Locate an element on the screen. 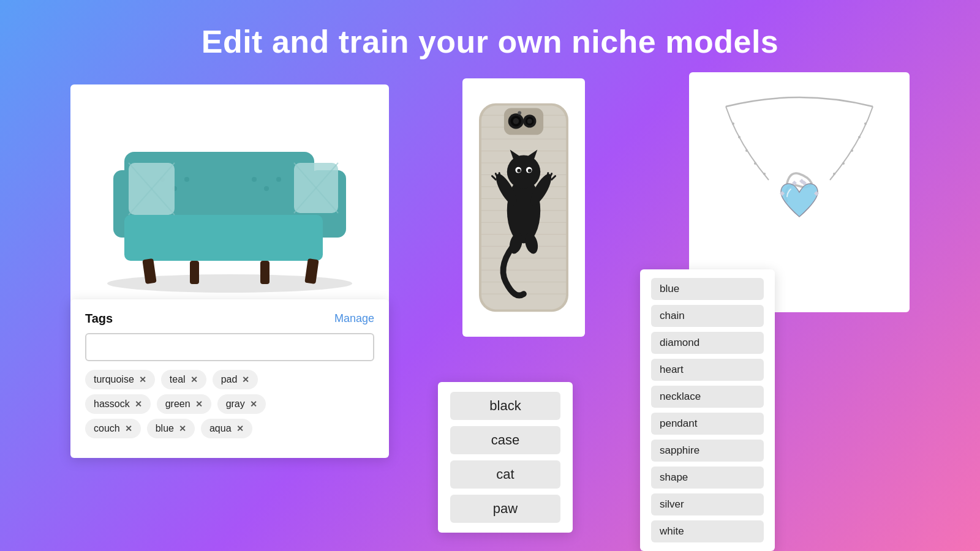 This screenshot has width=980, height=551. phone-case-illustration is located at coordinates (524, 208).